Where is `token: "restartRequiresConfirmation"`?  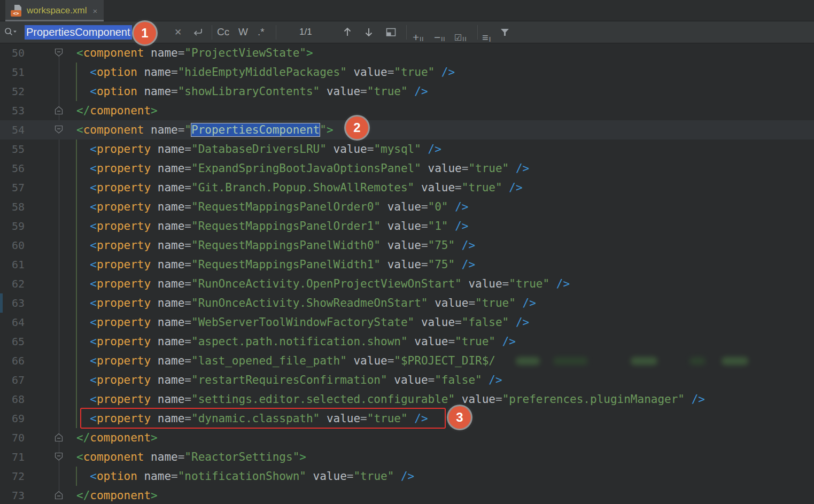 token: "restartRequiresConfirmation" is located at coordinates (290, 380).